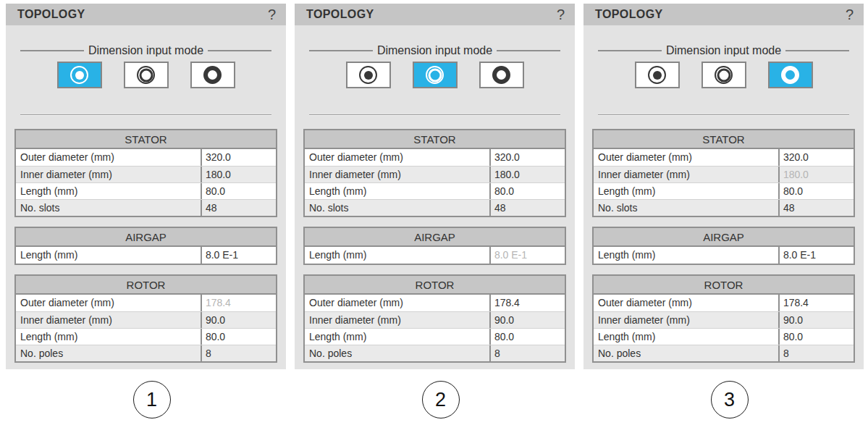  Describe the element at coordinates (657, 75) in the screenshot. I see `circle-with-filled-center-icon` at that location.